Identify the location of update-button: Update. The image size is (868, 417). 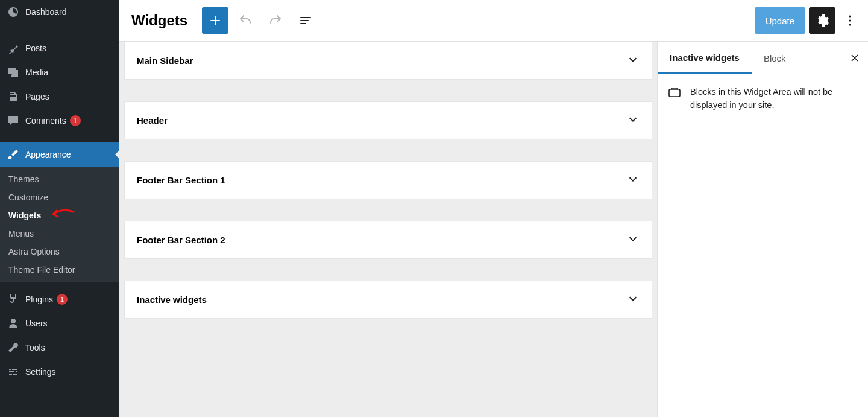
(780, 21).